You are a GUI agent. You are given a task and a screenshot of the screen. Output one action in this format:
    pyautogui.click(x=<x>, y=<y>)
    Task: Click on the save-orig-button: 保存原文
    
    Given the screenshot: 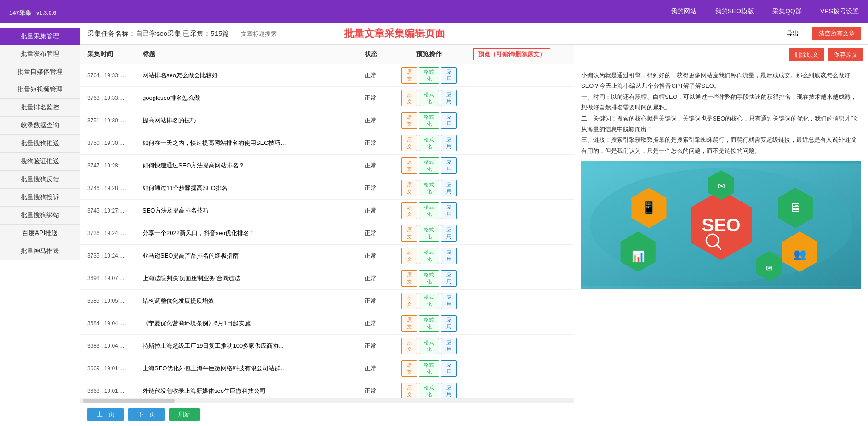 What is the action you would take?
    pyautogui.click(x=846, y=55)
    